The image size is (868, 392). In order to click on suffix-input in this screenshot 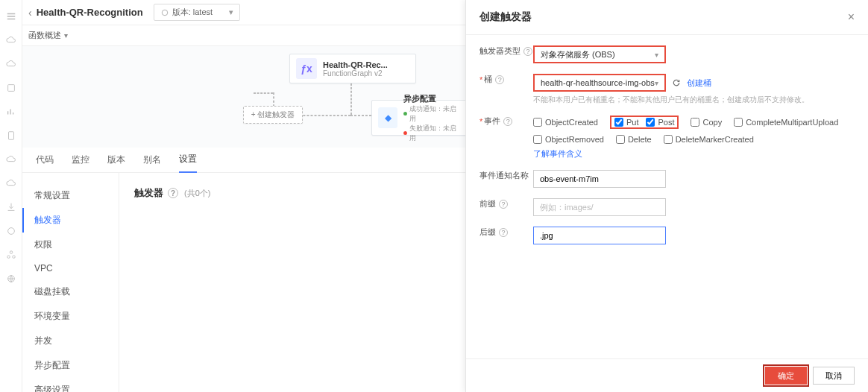, I will do `click(600, 235)`.